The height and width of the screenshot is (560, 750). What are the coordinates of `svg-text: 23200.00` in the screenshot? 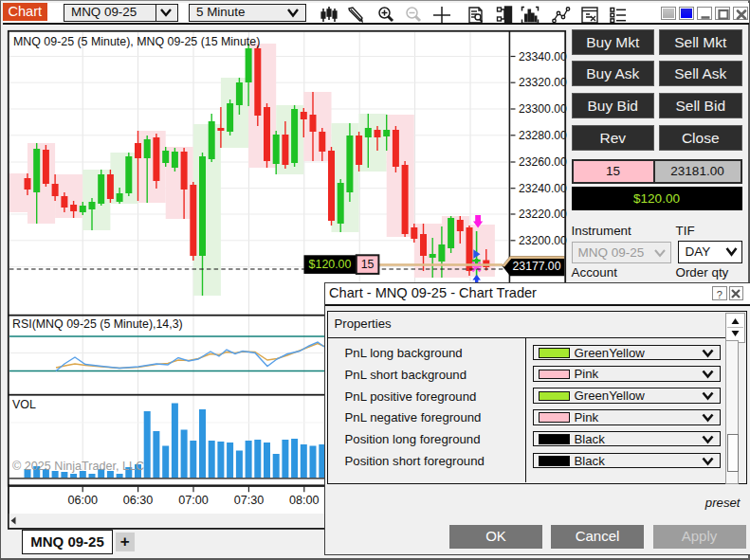 It's located at (542, 241).